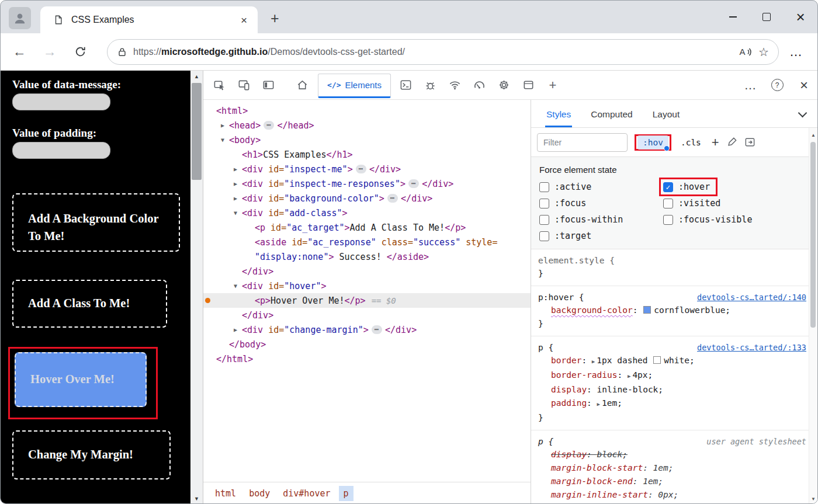 This screenshot has height=504, width=818. Describe the element at coordinates (61, 151) in the screenshot. I see `padding-input` at that location.